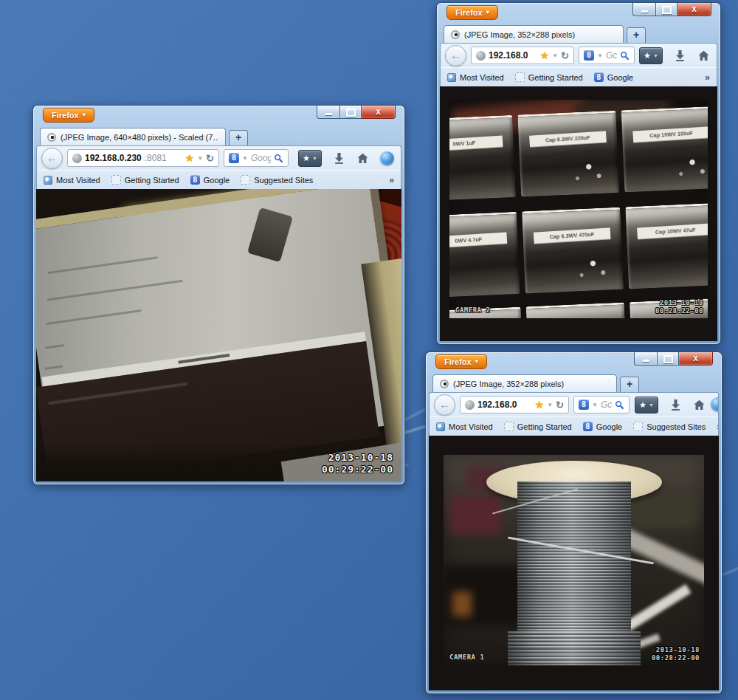  What do you see at coordinates (676, 427) in the screenshot?
I see `bookmark-label: Suggested Sites` at bounding box center [676, 427].